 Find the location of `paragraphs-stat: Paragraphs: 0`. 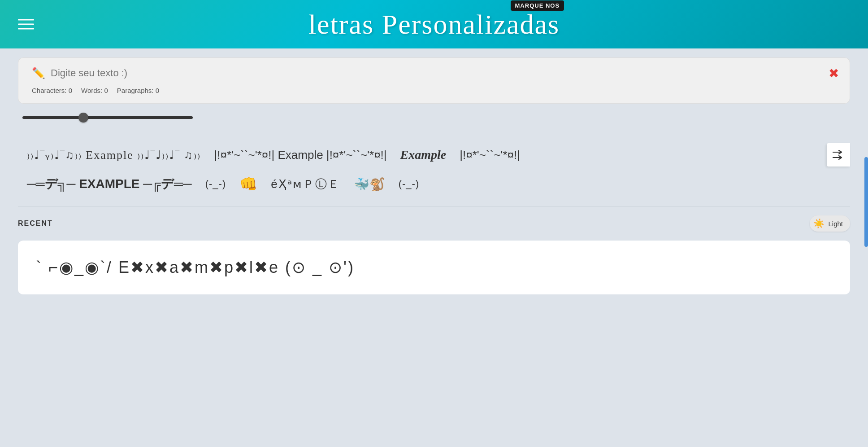

paragraphs-stat: Paragraphs: 0 is located at coordinates (138, 91).